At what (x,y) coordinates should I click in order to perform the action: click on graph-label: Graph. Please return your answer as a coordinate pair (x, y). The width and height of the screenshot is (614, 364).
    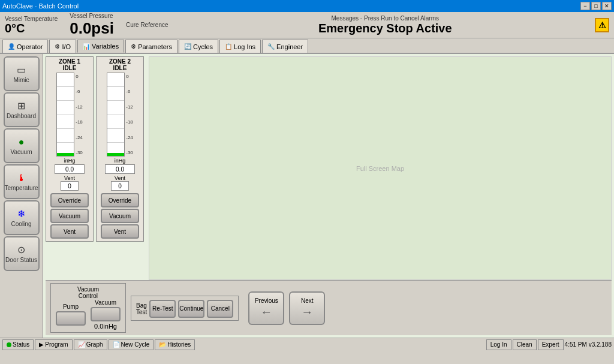
    Looking at the image, I should click on (95, 344).